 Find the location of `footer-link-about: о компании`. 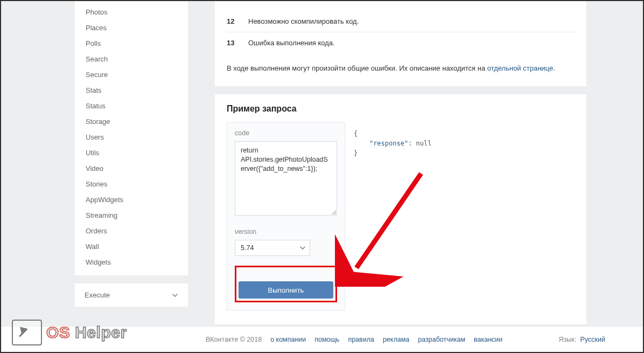

footer-link-about: о компании is located at coordinates (288, 340).